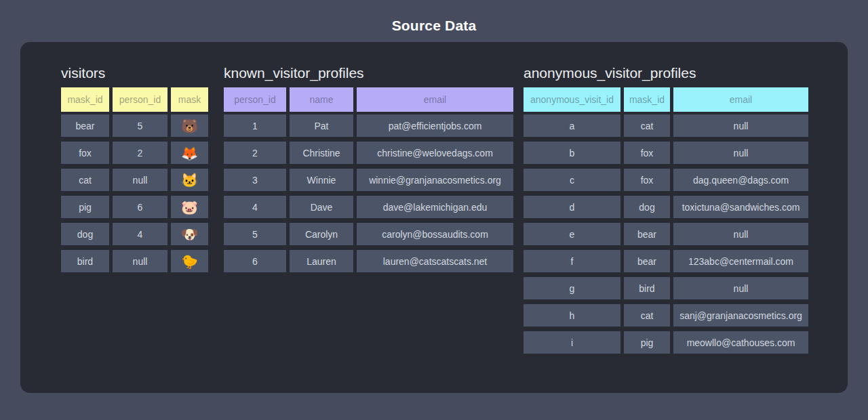 The image size is (868, 420). Describe the element at coordinates (572, 153) in the screenshot. I see `table-cell: b` at that location.